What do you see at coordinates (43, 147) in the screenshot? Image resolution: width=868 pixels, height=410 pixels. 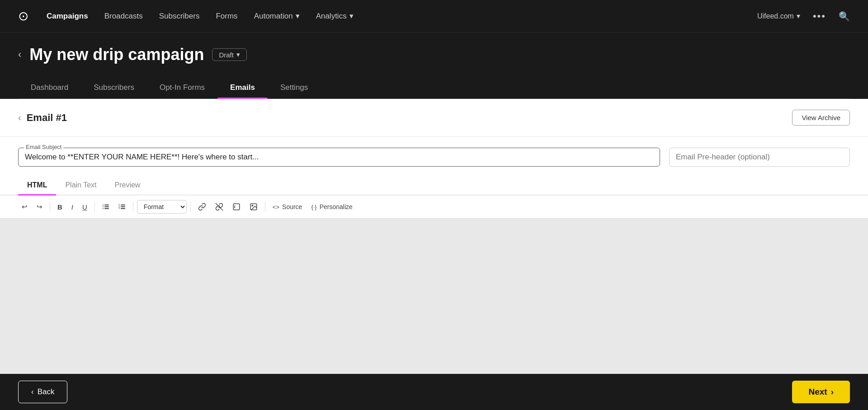 I see `subject-label: Email Subject` at bounding box center [43, 147].